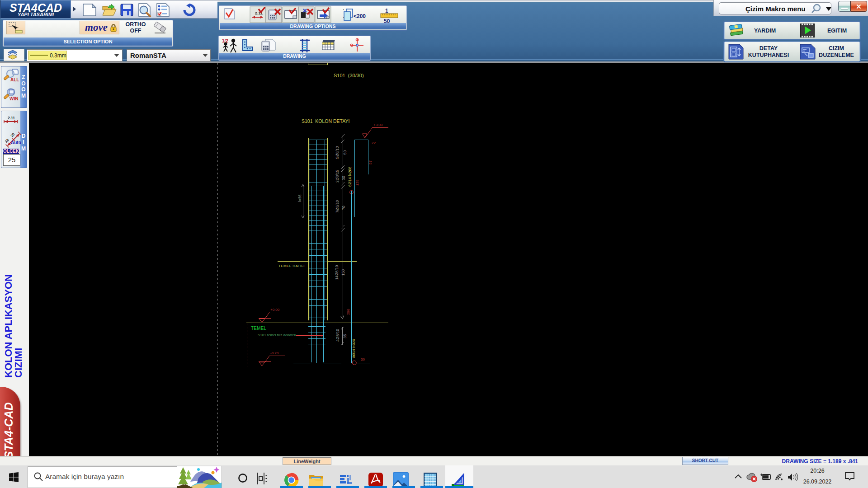  I want to click on svg-text: 7Ø8/10, so click(337, 206).